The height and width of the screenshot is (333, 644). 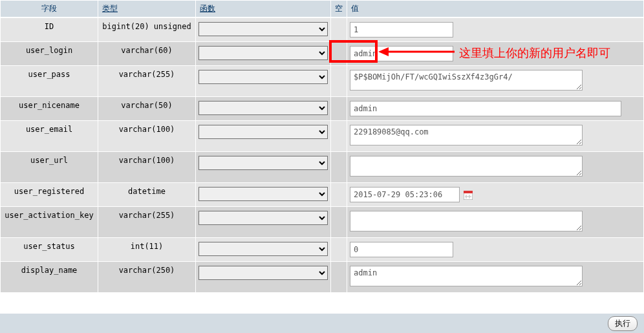 What do you see at coordinates (49, 222) in the screenshot?
I see `field-name: user_activation_key` at bounding box center [49, 222].